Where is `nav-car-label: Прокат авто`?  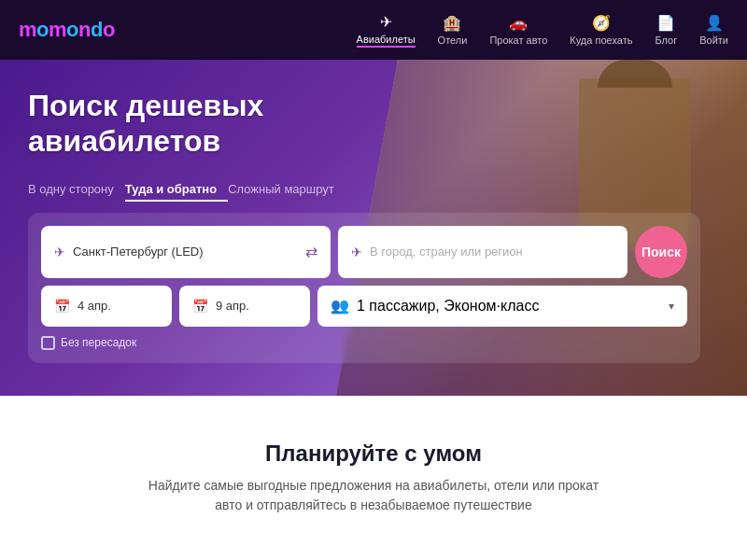 nav-car-label: Прокат авто is located at coordinates (518, 40).